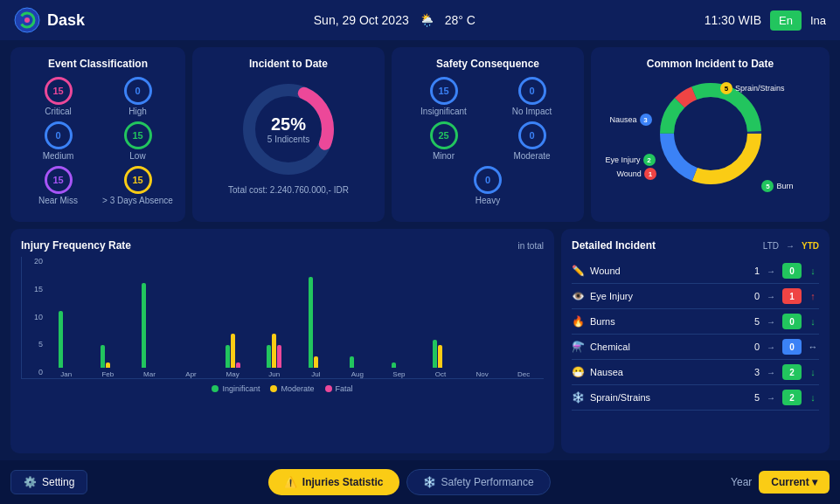  What do you see at coordinates (191, 374) in the screenshot?
I see `month-label: Apr` at bounding box center [191, 374].